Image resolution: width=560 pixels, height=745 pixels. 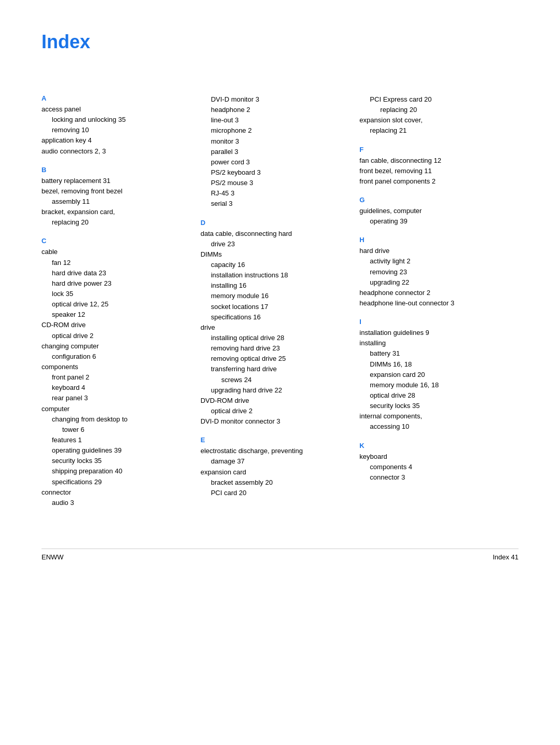 What do you see at coordinates (275, 152) in the screenshot?
I see `index-entry: parallel 3` at bounding box center [275, 152].